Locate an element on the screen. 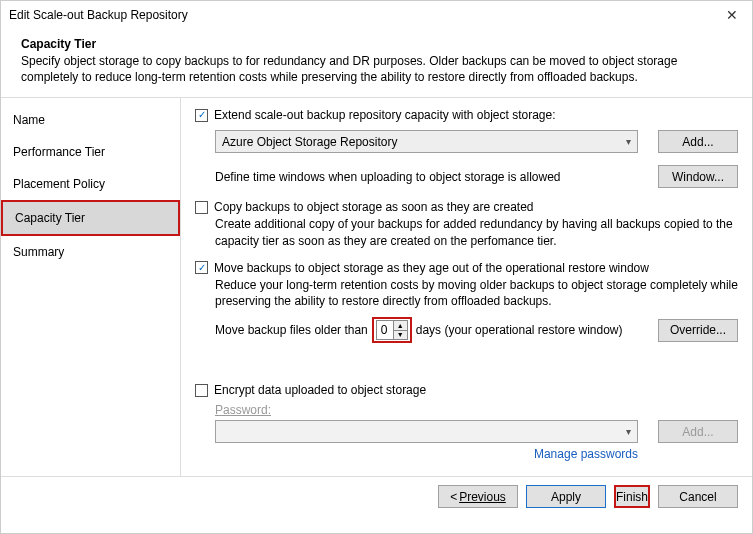  extend-checkbox is located at coordinates (202, 116).